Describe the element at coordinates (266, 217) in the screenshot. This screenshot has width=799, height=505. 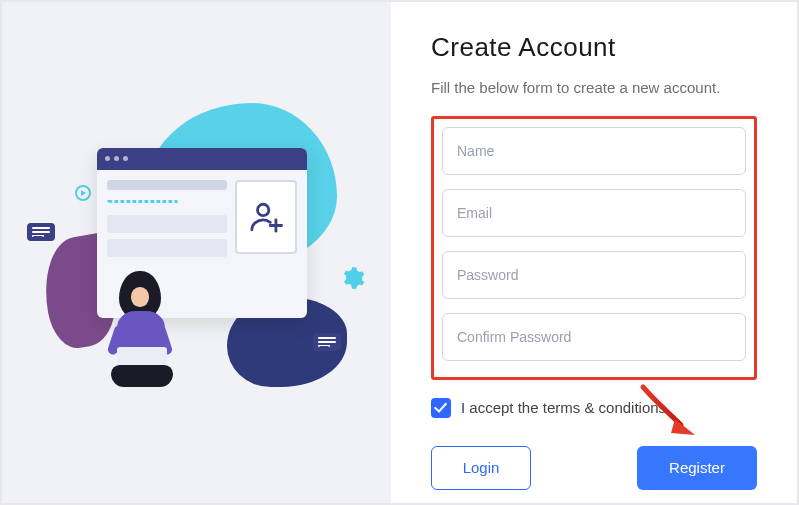
I see `add-user-icon` at that location.